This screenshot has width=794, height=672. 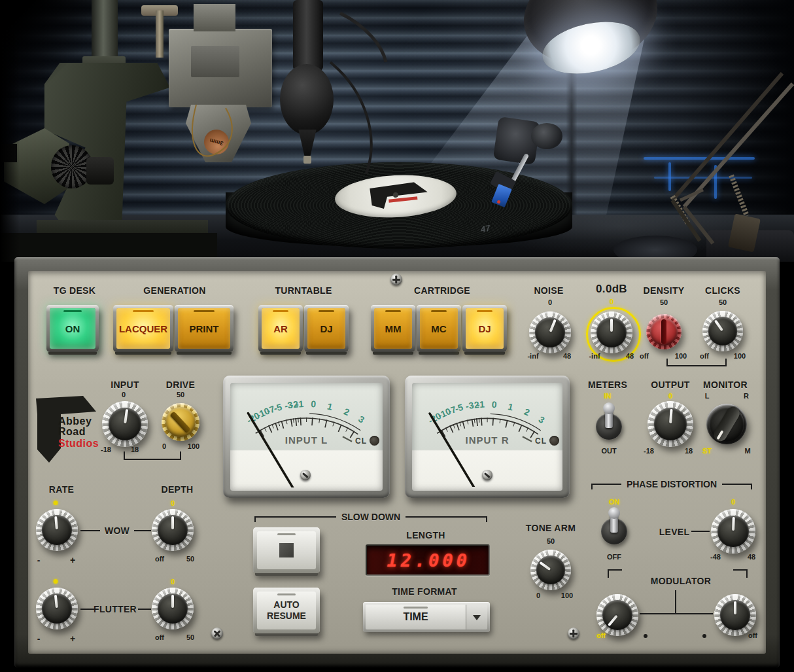 I want to click on length-title: LENGTH, so click(x=425, y=535).